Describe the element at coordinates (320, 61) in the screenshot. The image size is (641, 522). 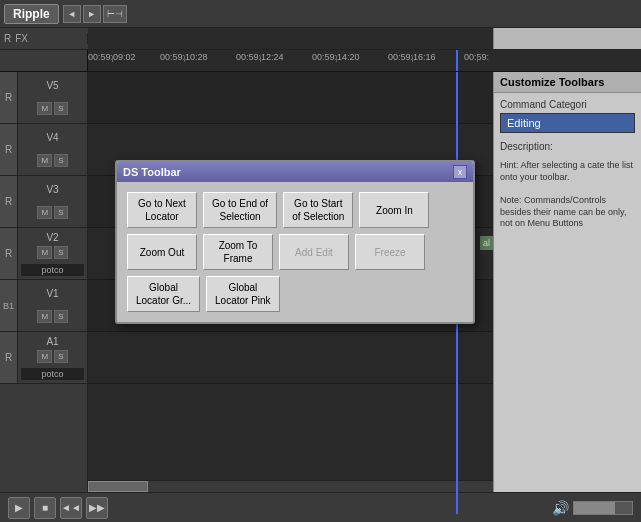
I see `timeline-ruler: 00:59:09:02 00:59:10:28 00:59:12:24 00:5…` at that location.